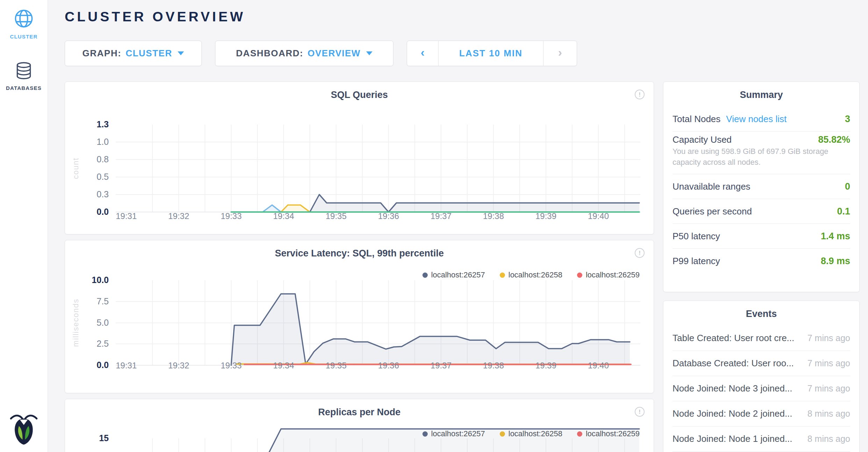  Describe the element at coordinates (76, 168) in the screenshot. I see `svg-text: count` at that location.